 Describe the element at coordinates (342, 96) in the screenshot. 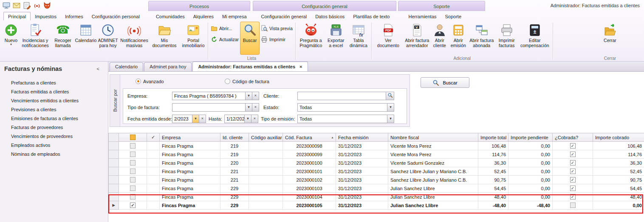

I see `cliente-value` at that location.